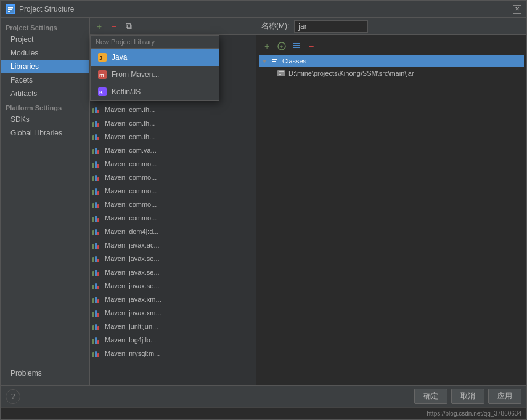 The width and height of the screenshot is (527, 420). What do you see at coordinates (431, 397) in the screenshot?
I see `confirm-button: 确定` at bounding box center [431, 397].